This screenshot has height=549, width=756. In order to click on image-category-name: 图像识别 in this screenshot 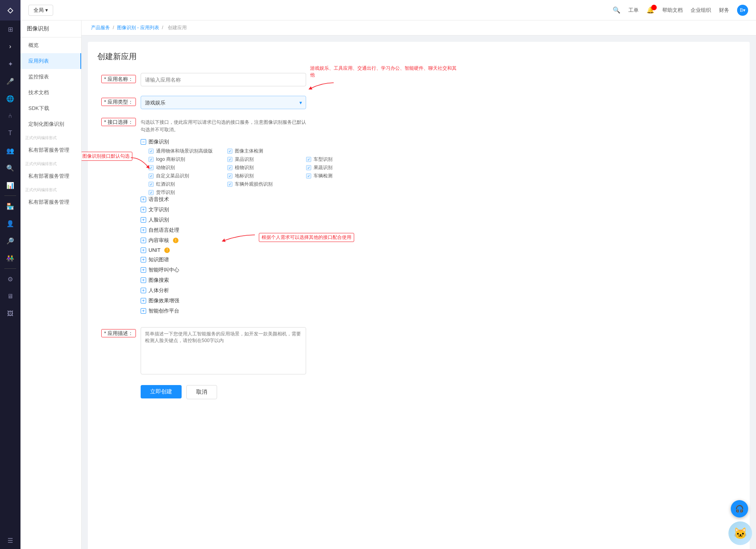, I will do `click(159, 142)`.